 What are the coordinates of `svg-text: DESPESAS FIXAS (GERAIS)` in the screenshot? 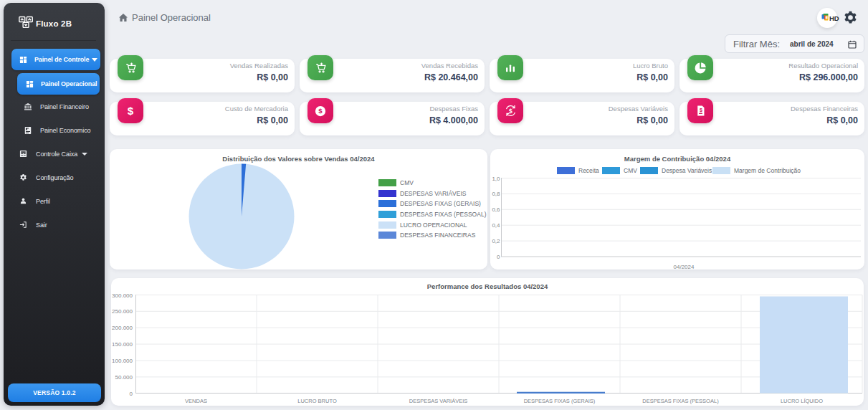 It's located at (560, 401).